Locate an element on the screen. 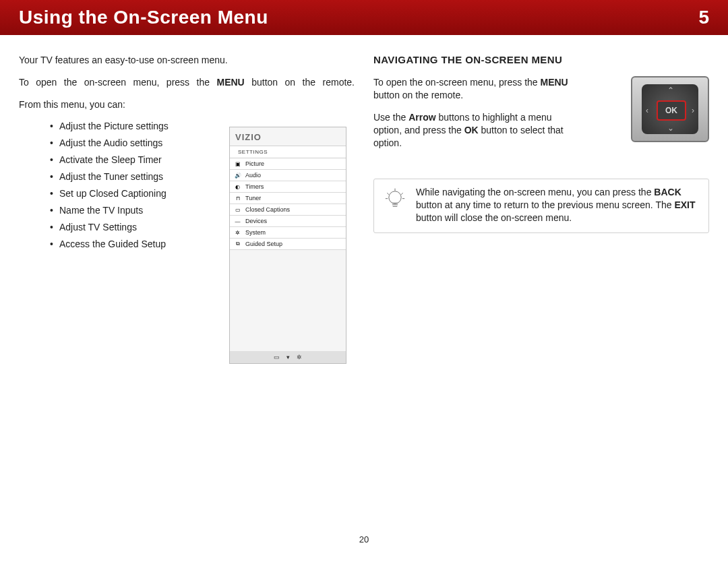 This screenshot has height=562, width=728. page-number: 20 is located at coordinates (364, 539).